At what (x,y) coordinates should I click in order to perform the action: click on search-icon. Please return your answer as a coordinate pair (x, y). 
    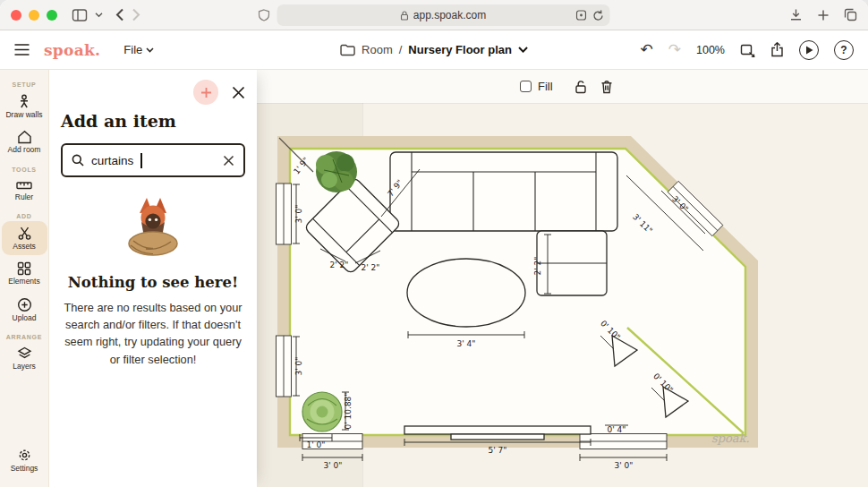
    Looking at the image, I should click on (78, 160).